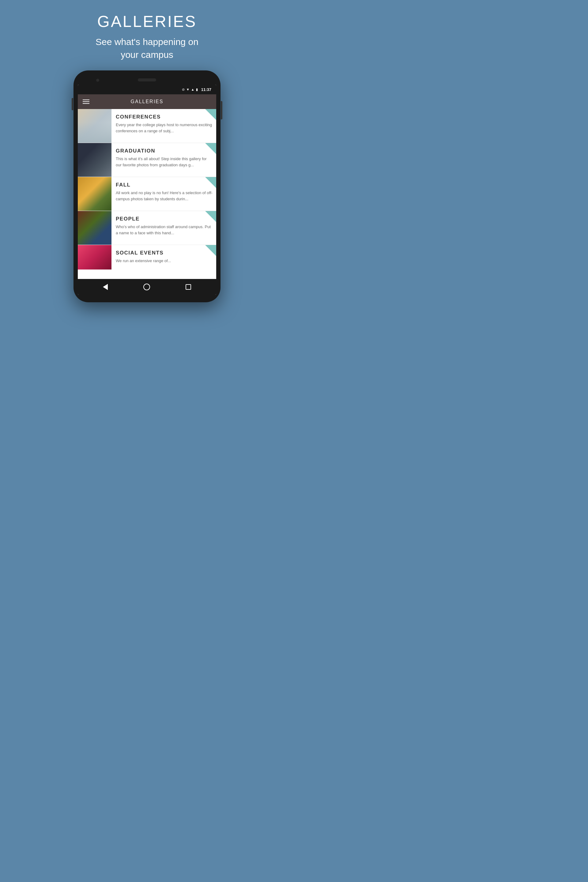 This screenshot has height=882, width=588. Describe the element at coordinates (147, 89) in the screenshot. I see `status-bar: ⊘ ▼ ▲ ▮ 11:37` at that location.